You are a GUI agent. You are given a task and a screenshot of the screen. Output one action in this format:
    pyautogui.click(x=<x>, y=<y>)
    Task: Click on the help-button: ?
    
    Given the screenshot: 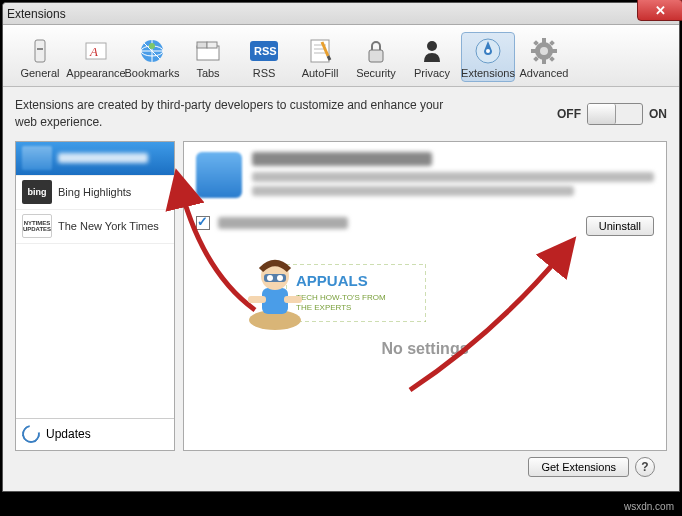 What is the action you would take?
    pyautogui.click(x=645, y=467)
    